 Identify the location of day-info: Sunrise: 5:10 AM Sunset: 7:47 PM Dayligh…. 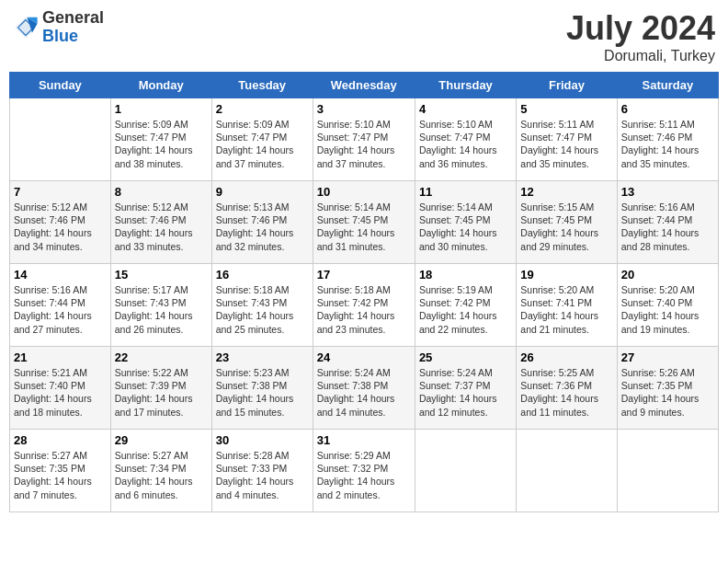
(364, 144).